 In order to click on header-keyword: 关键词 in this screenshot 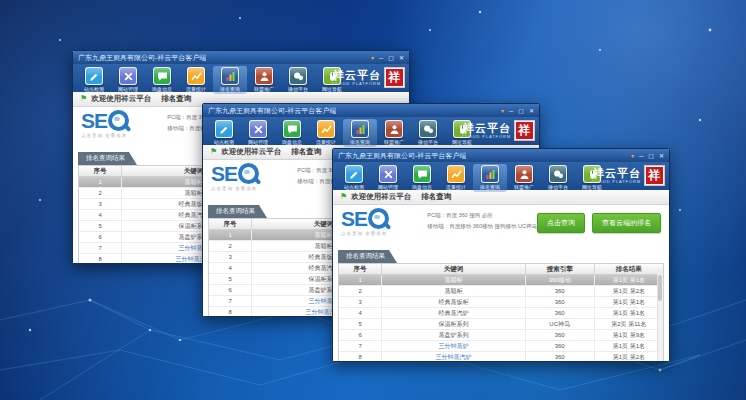, I will do `click(454, 269)`.